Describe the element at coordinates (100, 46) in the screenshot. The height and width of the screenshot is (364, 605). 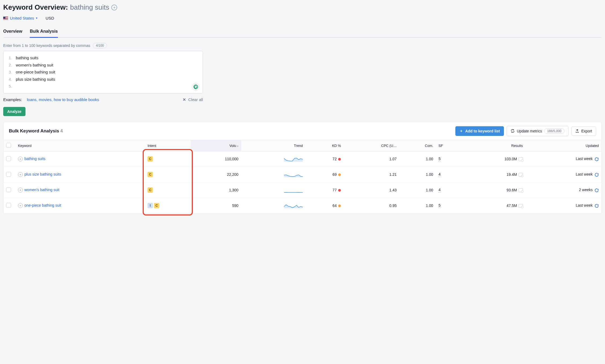
I see `bulk-counter: 4/100` at that location.